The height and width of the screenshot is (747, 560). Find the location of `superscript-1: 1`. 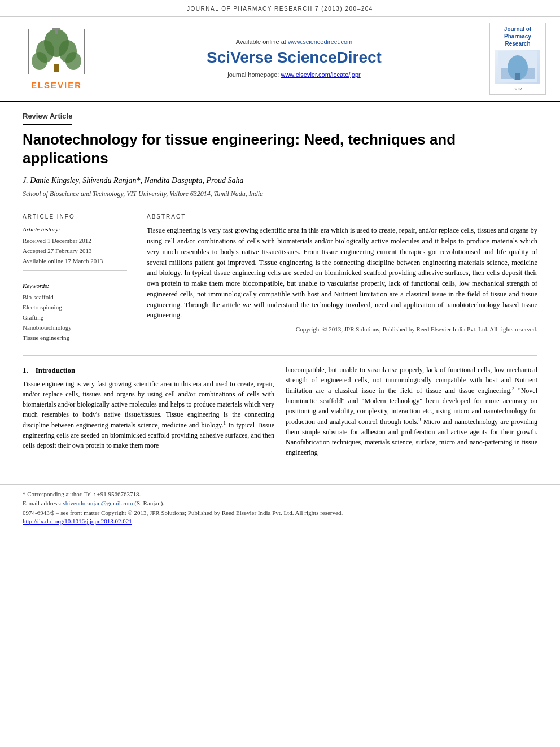

superscript-1: 1 is located at coordinates (225, 423).